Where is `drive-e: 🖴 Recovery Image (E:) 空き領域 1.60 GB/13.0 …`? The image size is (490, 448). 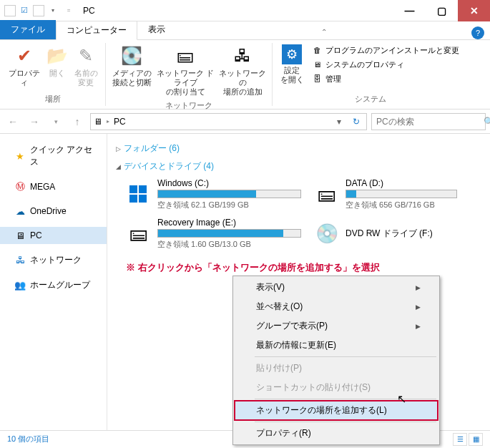 drive-e: 🖴 Recovery Image (E:) 空き領域 1.60 GB/13.0 … is located at coordinates (213, 233).